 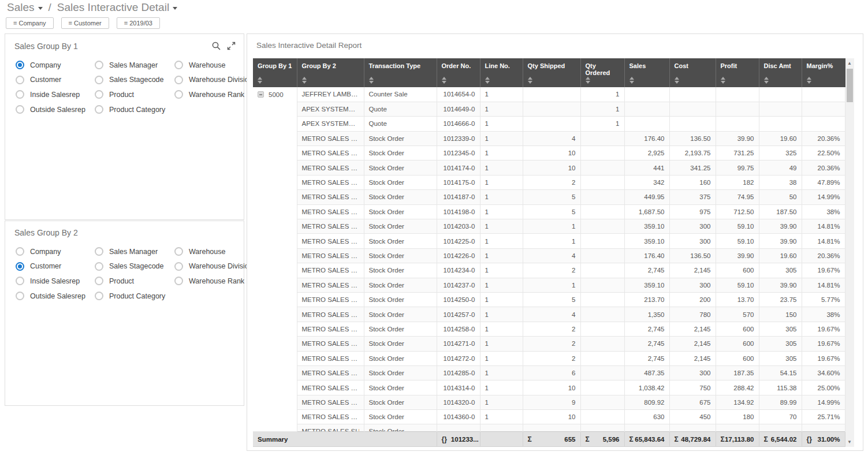 I want to click on cell-sales: 441, so click(x=647, y=167).